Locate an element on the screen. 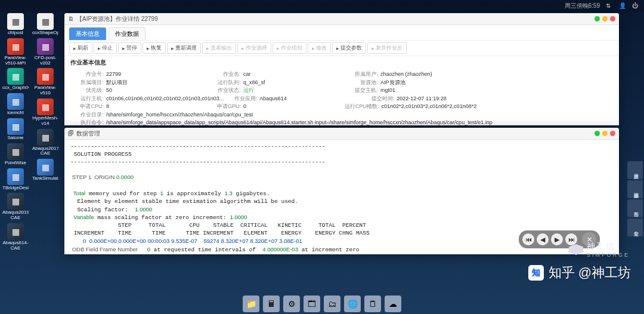 This screenshot has height=314, width=644. info-cell: 运行主机:c01n06,c01n06,c01n02,c01n02,c01n03,… is located at coordinates (147, 99).